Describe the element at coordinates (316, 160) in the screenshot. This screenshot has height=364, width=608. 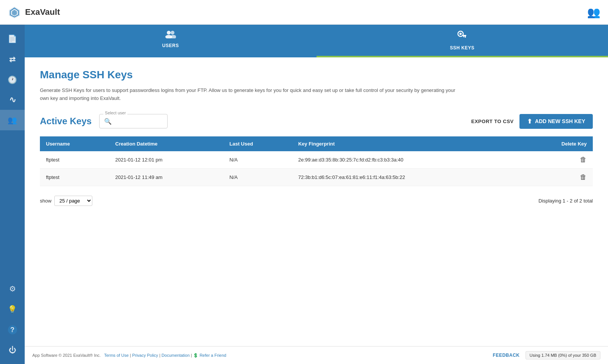
I see `table-row: ftptest 2021-01-12 12:01 pm N/A 2e:99:ae…` at that location.